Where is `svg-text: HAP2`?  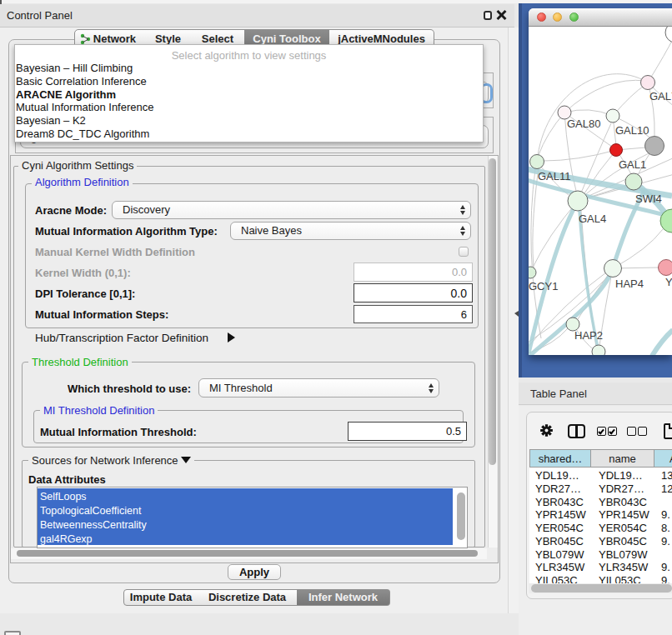 svg-text: HAP2 is located at coordinates (589, 335).